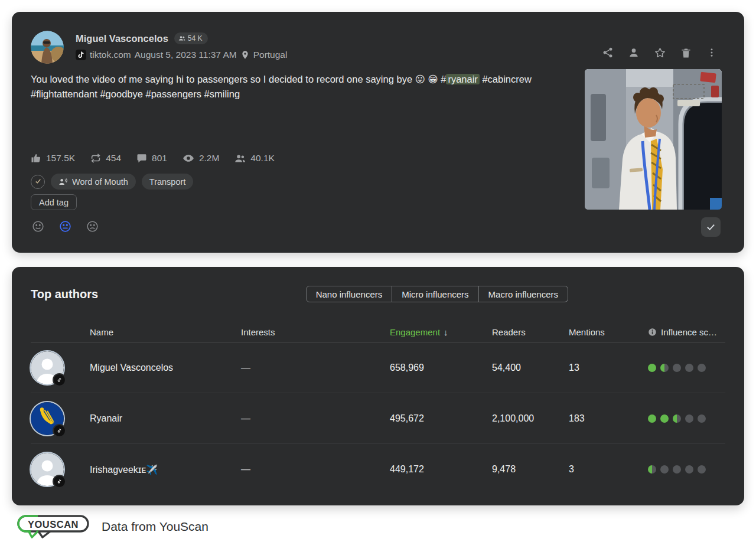 The image size is (756, 555). I want to click on sort-descending-icon: ↓, so click(446, 332).